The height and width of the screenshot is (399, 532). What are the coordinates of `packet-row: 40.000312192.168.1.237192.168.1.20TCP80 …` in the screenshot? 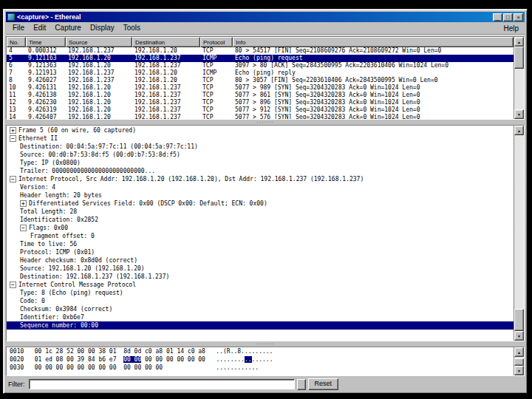 It's located at (260, 51).